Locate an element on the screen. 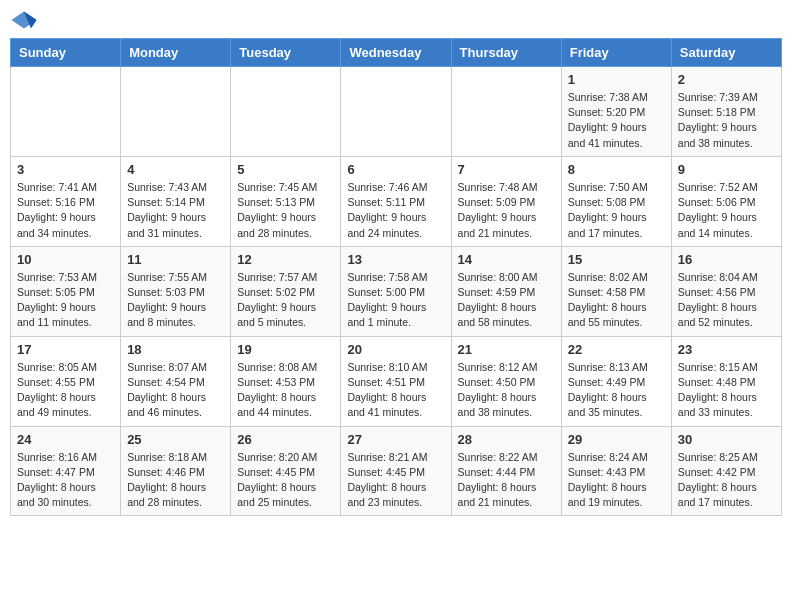 This screenshot has height=612, width=792. calendar-cell: 4Sunrise: 7:43 AMSunset: 5:14 PMDaylight… is located at coordinates (176, 201).